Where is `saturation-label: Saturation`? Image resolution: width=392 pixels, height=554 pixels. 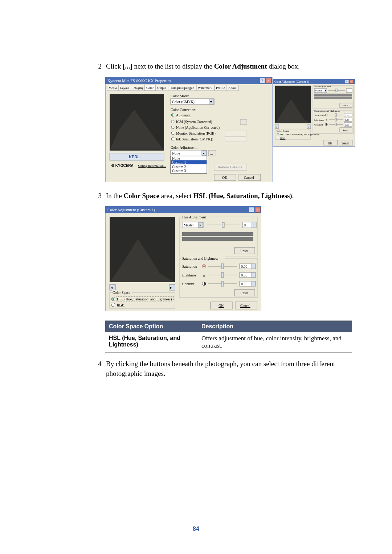
saturation-label: Saturation is located at coordinates (189, 266).